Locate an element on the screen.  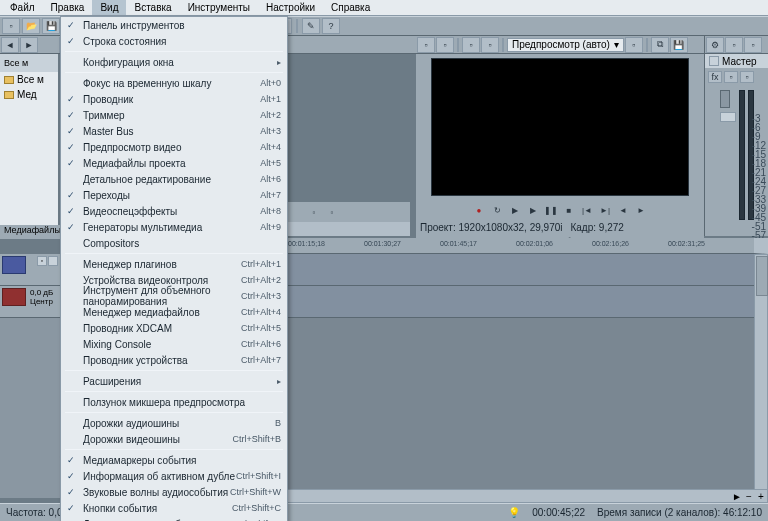
menu-файл: Файл is located at coordinates (22, 8).